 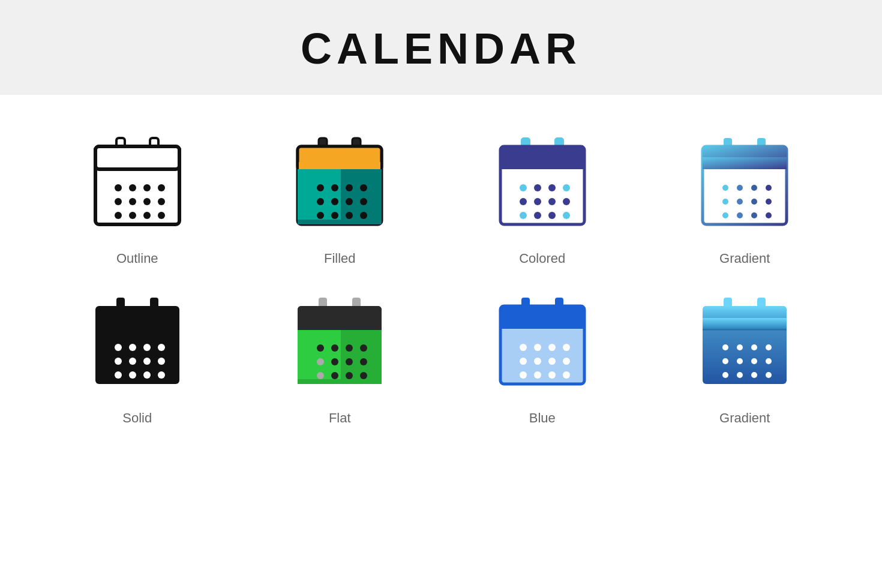 What do you see at coordinates (340, 259) in the screenshot?
I see `icon-label-filled: Filled` at bounding box center [340, 259].